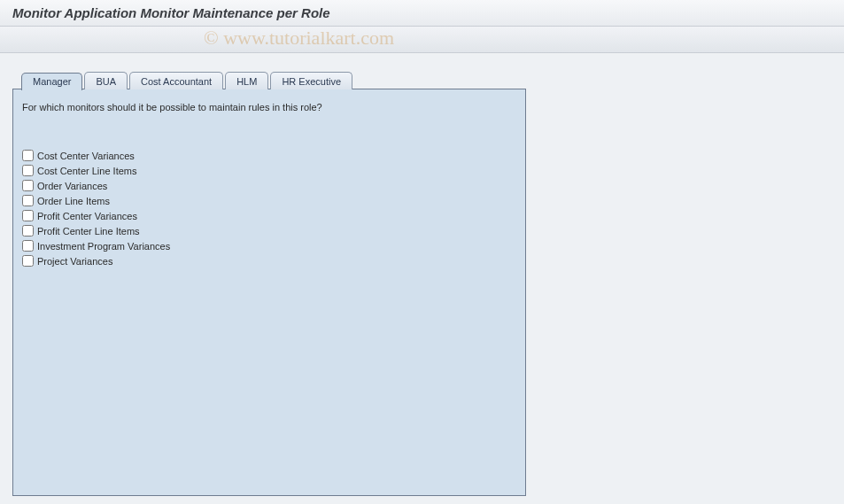 This screenshot has height=504, width=844. What do you see at coordinates (51, 81) in the screenshot?
I see `tab-manager: Manager` at bounding box center [51, 81].